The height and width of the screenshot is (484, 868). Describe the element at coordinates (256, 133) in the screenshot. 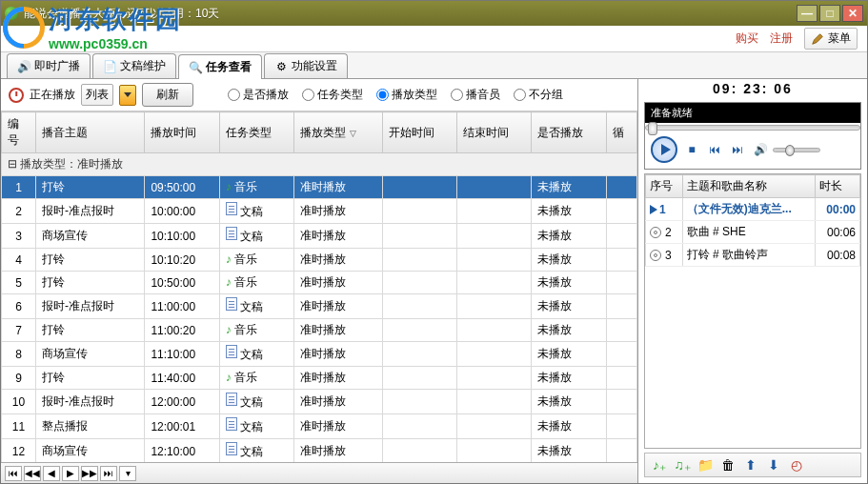

I see `column-header: 任务类型` at that location.